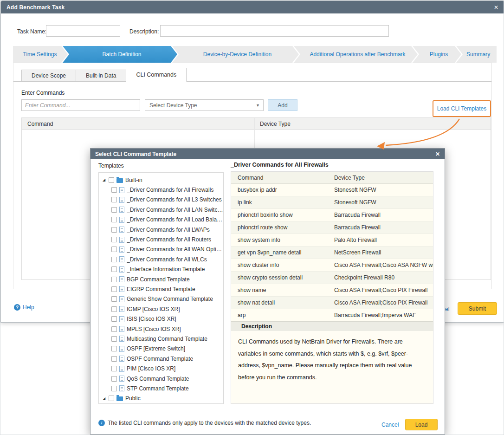 The image size is (504, 435). Describe the element at coordinates (357, 54) in the screenshot. I see `wizard-tab-label: Additional Operations after Benchmark` at that location.